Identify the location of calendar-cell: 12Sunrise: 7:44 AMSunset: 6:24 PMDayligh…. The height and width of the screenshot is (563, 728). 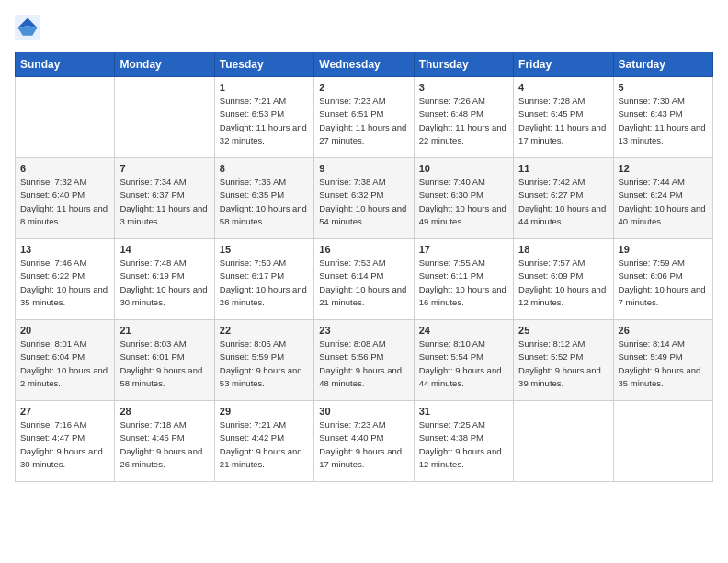
(663, 199).